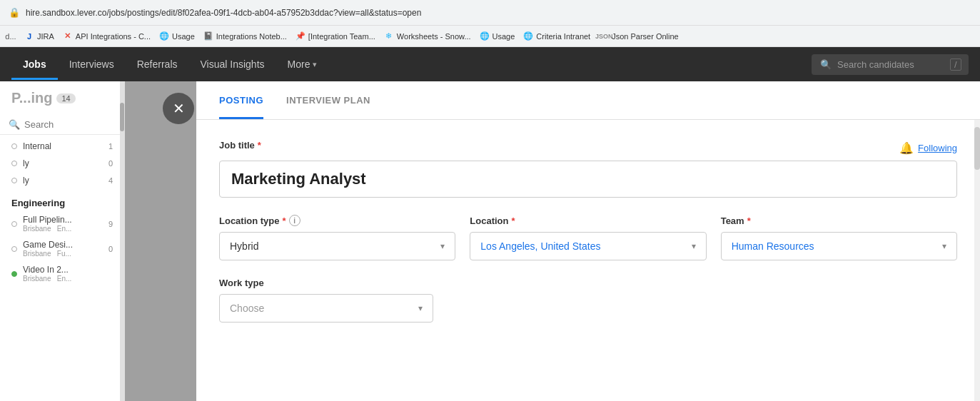 The width and height of the screenshot is (980, 401). Describe the element at coordinates (11, 36) in the screenshot. I see `bookmark-icon-d: d...` at that location.